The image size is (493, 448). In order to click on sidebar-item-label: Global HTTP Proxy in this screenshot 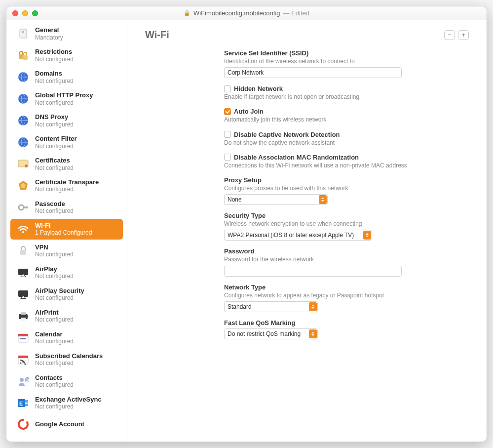, I will do `click(64, 95)`.